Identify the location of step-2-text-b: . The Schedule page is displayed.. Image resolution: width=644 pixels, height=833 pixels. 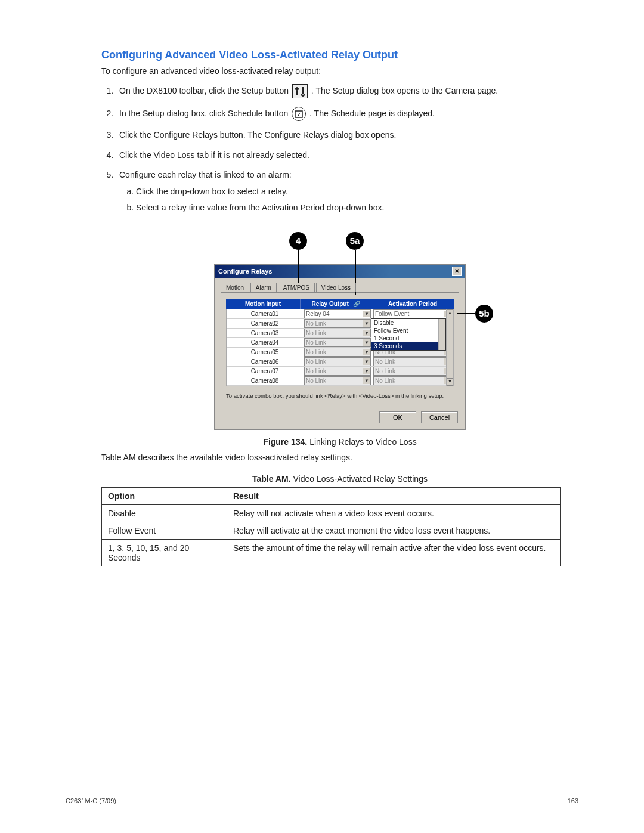
(372, 113).